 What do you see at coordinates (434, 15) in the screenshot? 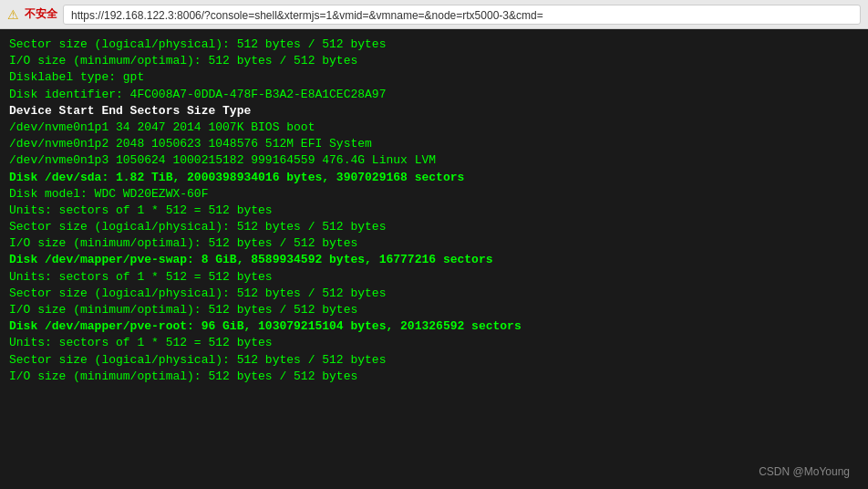
I see `browser-bar: ⚠ 不安全 https://192.168.122.3:8006/?consol…` at bounding box center [434, 15].